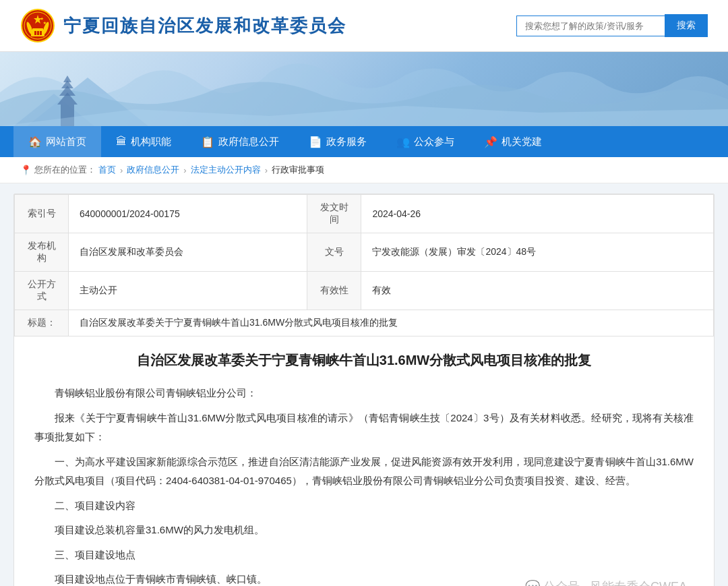 Image resolution: width=728 pixels, height=586 pixels. Describe the element at coordinates (615, 583) in the screenshot. I see `watermark-text: 公众号 · 风能专委会CWEA` at that location.